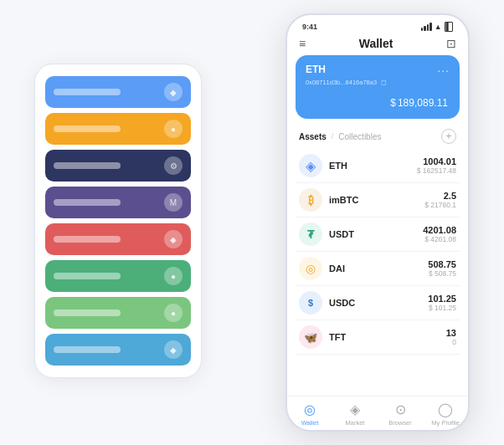  What do you see at coordinates (451, 333) in the screenshot?
I see `asset-amount: 13` at bounding box center [451, 333].